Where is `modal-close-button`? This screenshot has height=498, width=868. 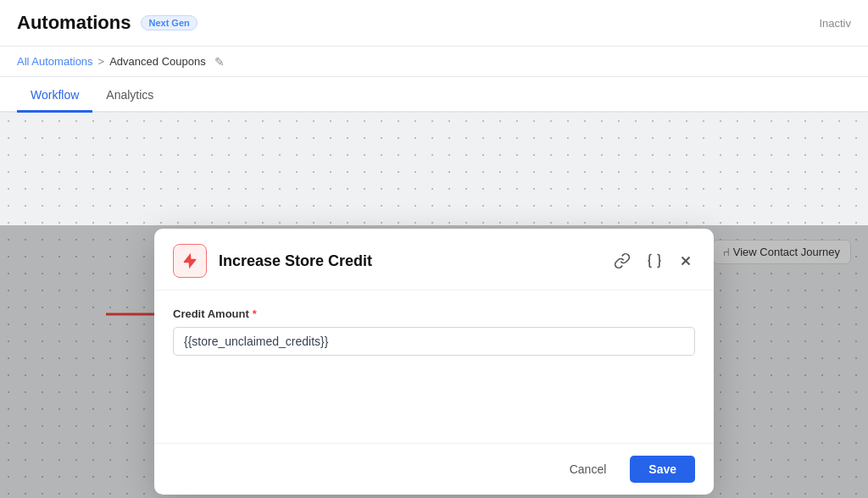 modal-close-button is located at coordinates (686, 261).